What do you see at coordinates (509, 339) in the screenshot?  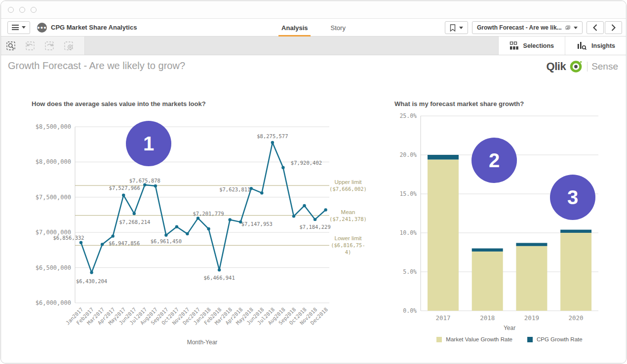 I see `bar-chart-legend: Market Value Growth Rate CPG Growth Rate` at bounding box center [509, 339].